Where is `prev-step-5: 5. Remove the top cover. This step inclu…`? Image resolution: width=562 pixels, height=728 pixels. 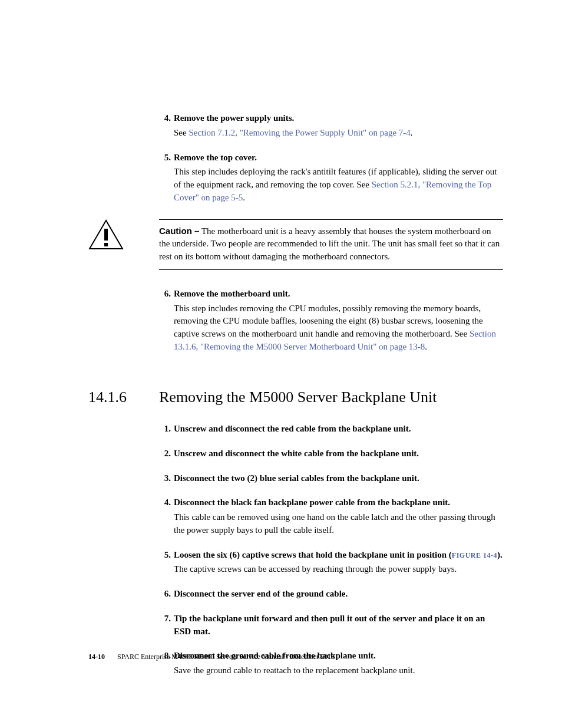
prev-step-5: 5. Remove the top cover. This step inclu… is located at coordinates (331, 178).